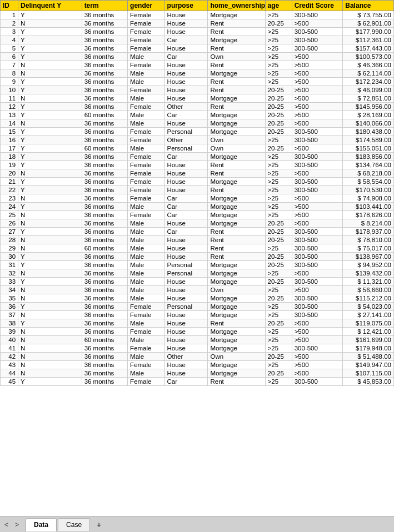  Describe the element at coordinates (197, 49) in the screenshot. I see `table-row: 5Y36 monthsFemaleHouseRent>25300-500$157…` at that location.